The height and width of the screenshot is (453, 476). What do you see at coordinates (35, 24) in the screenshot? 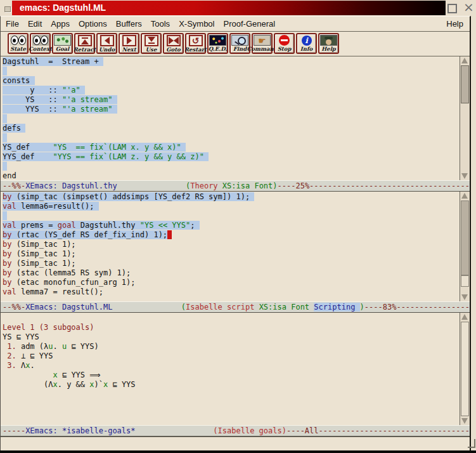
I see `menu-edit: Edit` at bounding box center [35, 24].